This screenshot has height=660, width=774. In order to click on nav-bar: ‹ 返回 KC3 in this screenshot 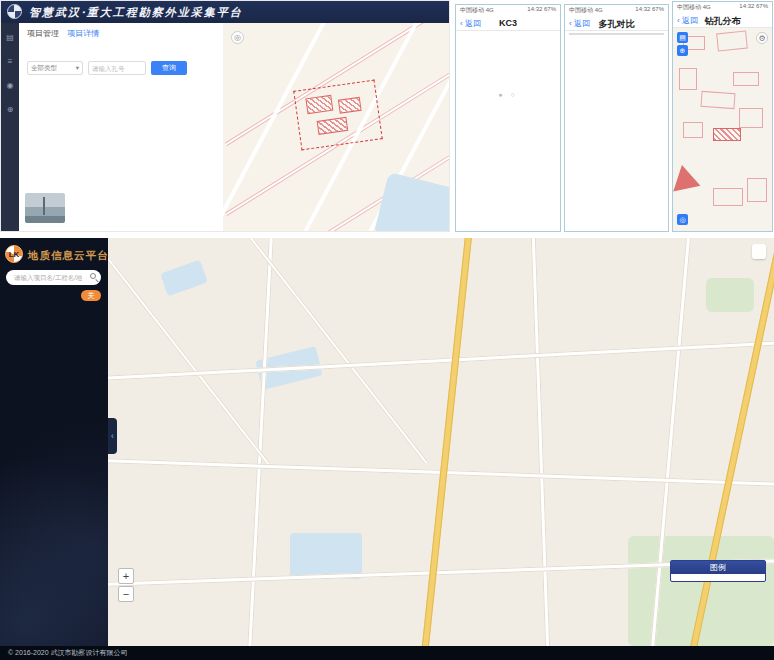, I will do `click(508, 23)`.